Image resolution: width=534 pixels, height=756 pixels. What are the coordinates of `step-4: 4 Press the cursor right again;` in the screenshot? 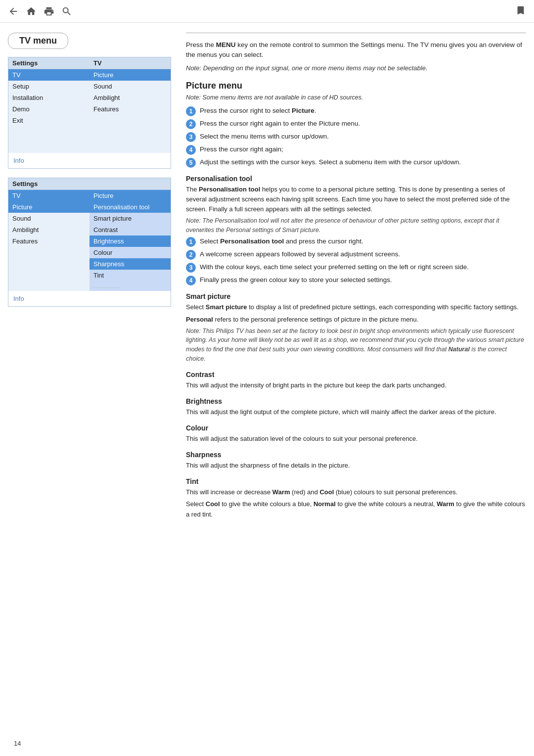 It's located at (356, 149).